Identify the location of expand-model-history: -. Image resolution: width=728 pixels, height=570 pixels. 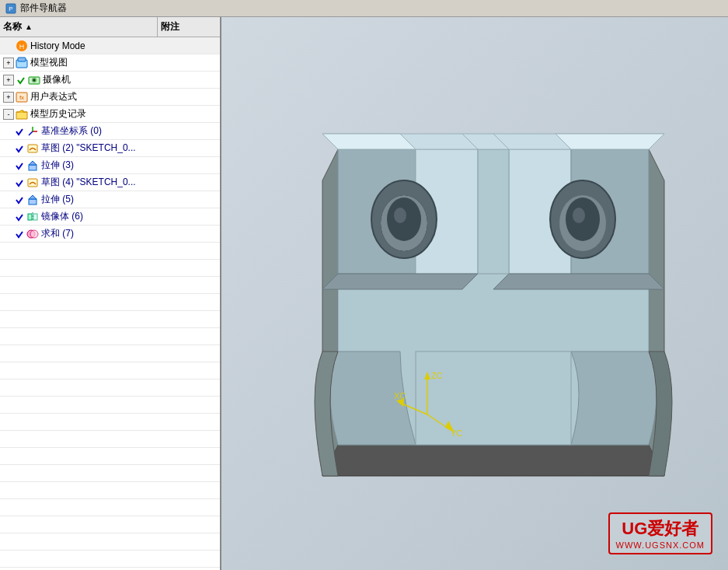
(9, 114).